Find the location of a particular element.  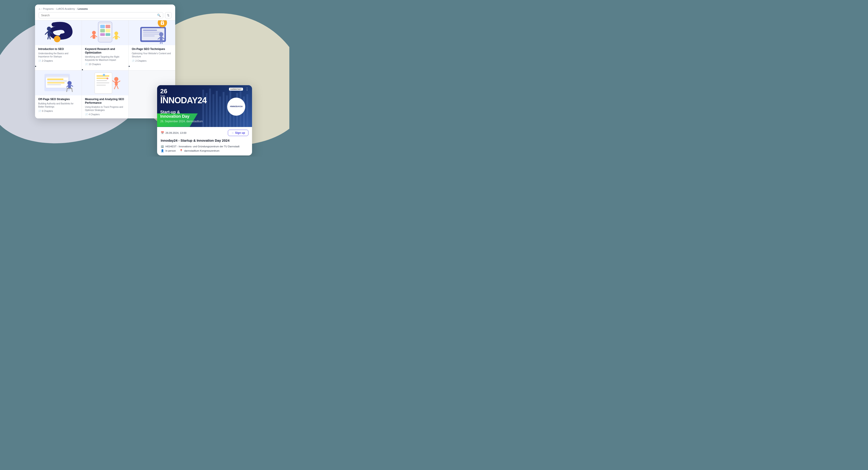

lesson-desc-1: Understanding the Basics and Importance … is located at coordinates (58, 55).